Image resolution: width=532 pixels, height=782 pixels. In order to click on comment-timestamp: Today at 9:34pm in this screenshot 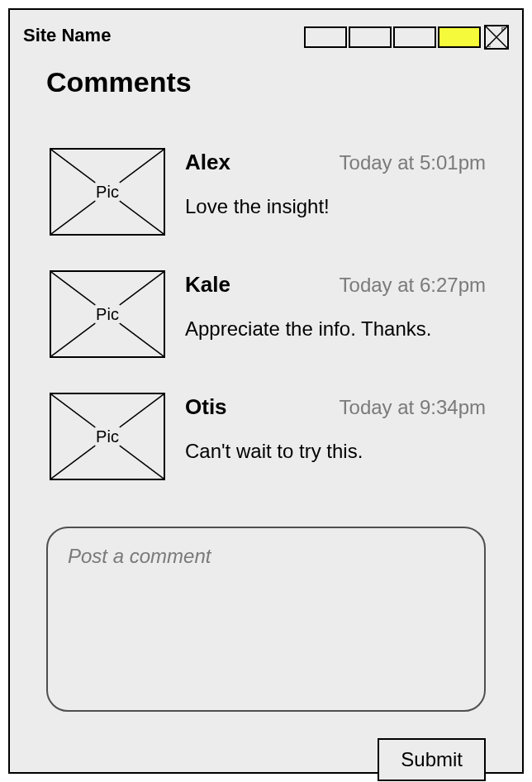, I will do `click(413, 408)`.